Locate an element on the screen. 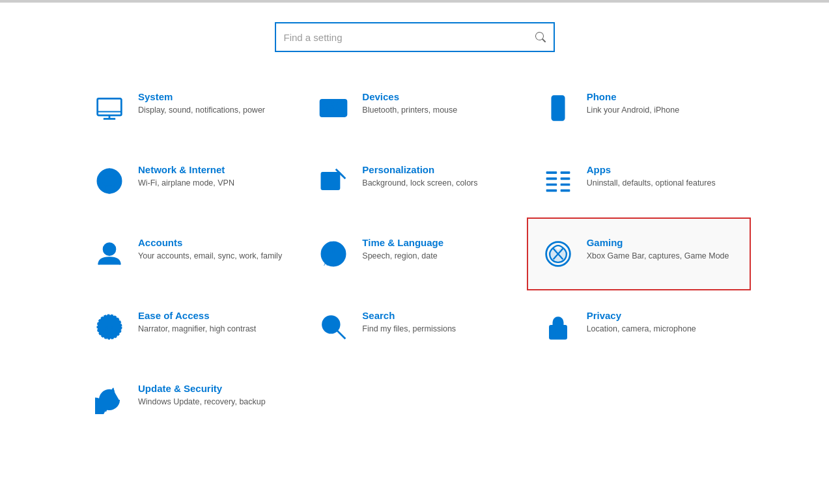 This screenshot has width=829, height=504. setting-title-accounts: Accounts is located at coordinates (213, 242).